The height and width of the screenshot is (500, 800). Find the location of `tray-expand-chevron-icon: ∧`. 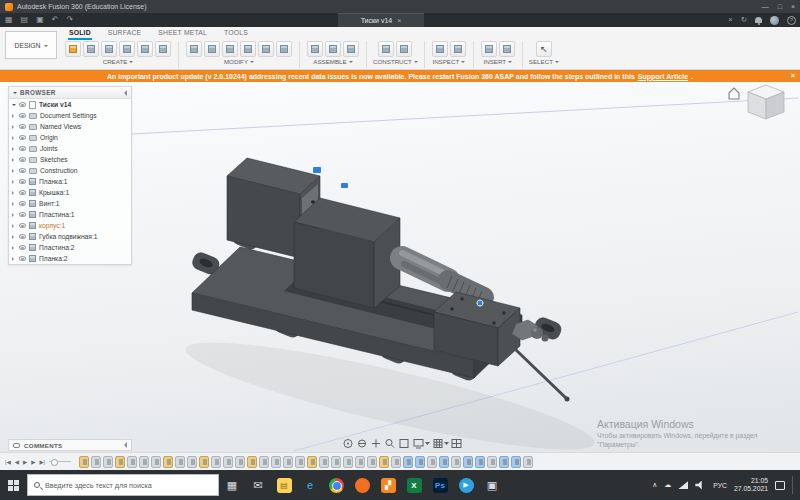

tray-expand-chevron-icon: ∧ is located at coordinates (654, 485).